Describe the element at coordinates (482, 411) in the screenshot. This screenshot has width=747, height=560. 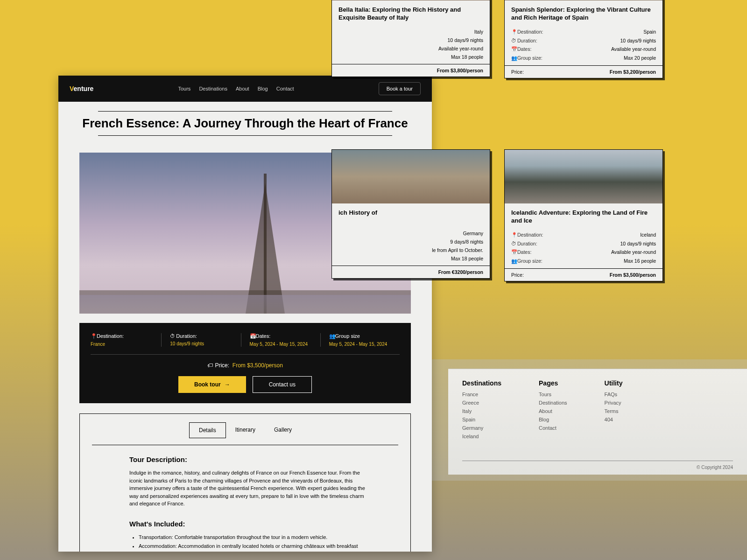
I see `footer-link-italy: Italy` at that location.